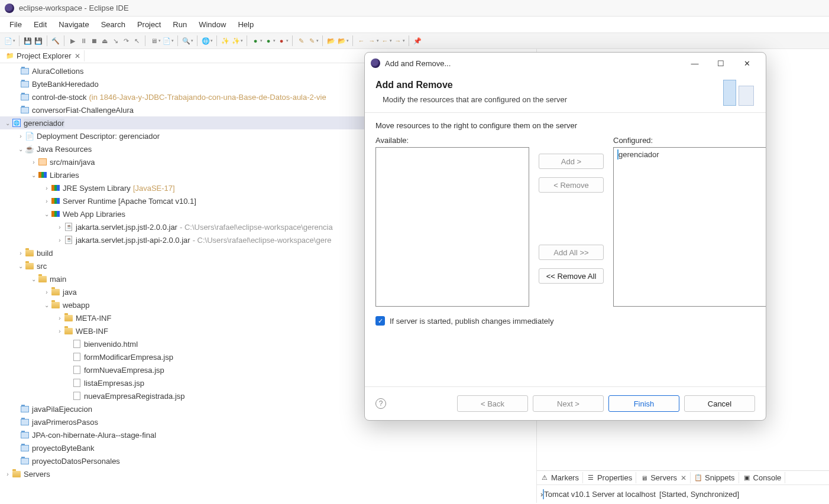 Image resolution: width=829 pixels, height=504 pixels. Describe the element at coordinates (114, 25) in the screenshot. I see `menu-search: Search` at that location.